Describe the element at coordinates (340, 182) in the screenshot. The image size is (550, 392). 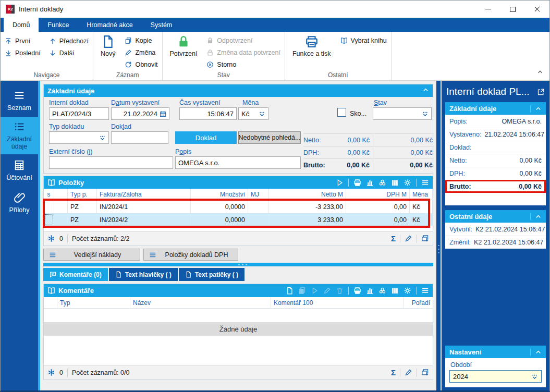
I see `run-icon` at that location.